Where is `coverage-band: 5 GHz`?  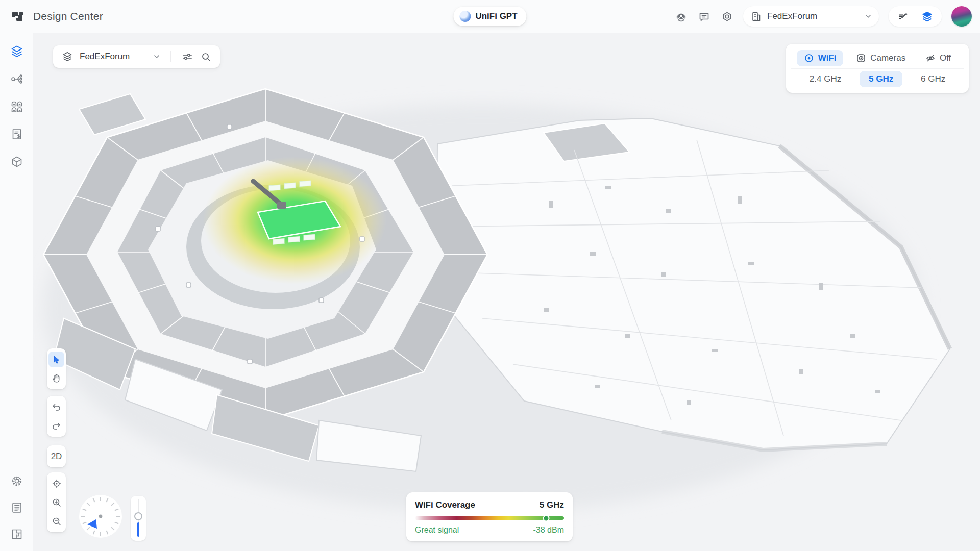 coverage-band: 5 GHz is located at coordinates (552, 505).